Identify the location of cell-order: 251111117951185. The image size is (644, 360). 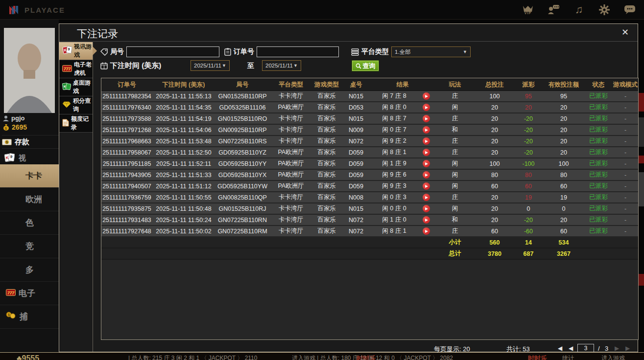
(127, 163).